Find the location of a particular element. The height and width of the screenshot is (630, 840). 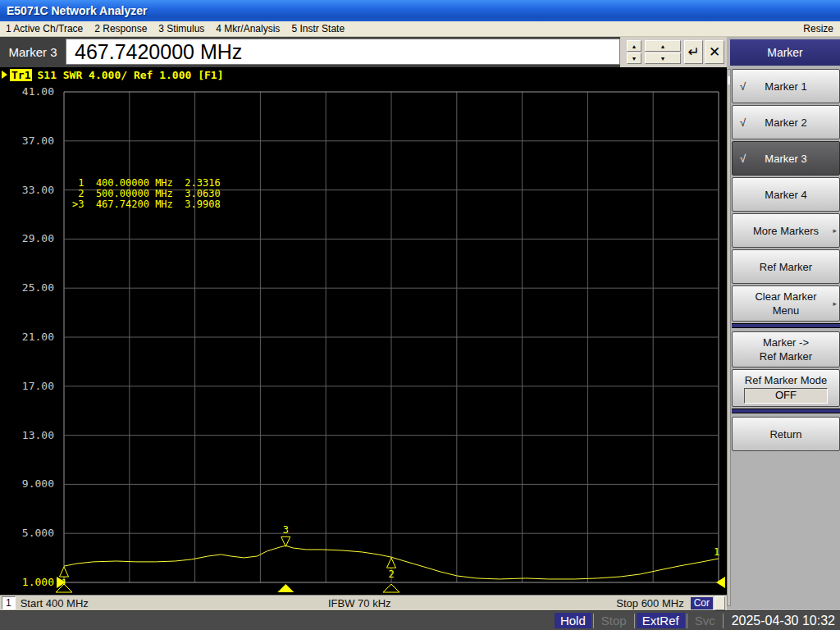

softkey-ref-marker: Ref Marker is located at coordinates (786, 267).